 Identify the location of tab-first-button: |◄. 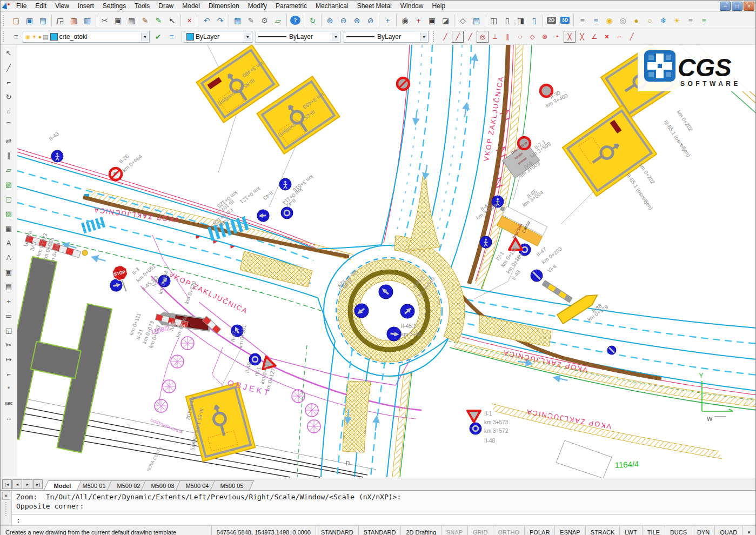
(7, 484).